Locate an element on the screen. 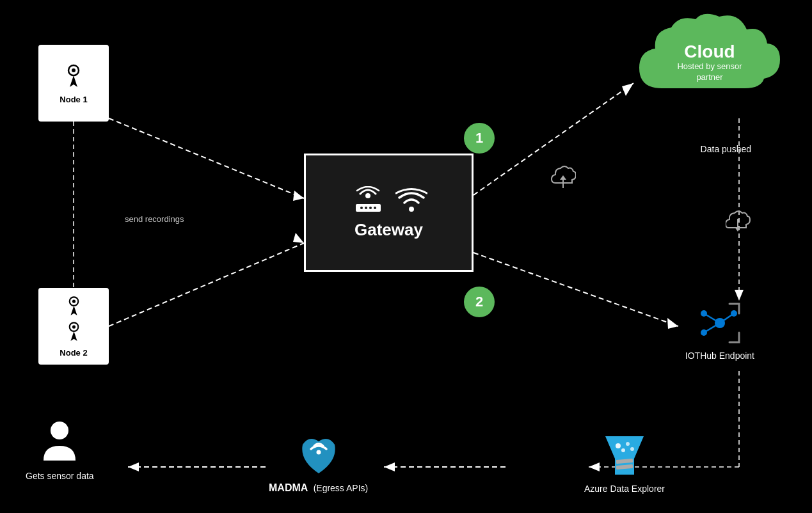 This screenshot has width=812, height=513. iothub-label: IOTHub Endpoint is located at coordinates (720, 356).